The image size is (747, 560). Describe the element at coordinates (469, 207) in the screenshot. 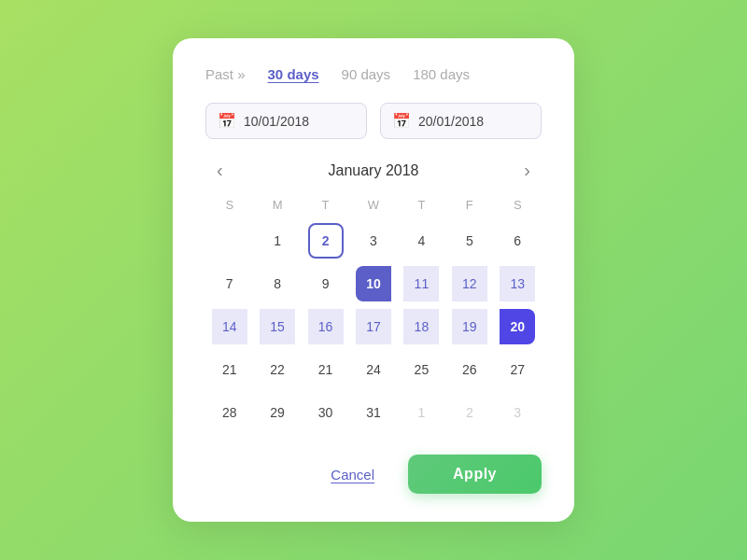

I see `weekday-F: F` at that location.